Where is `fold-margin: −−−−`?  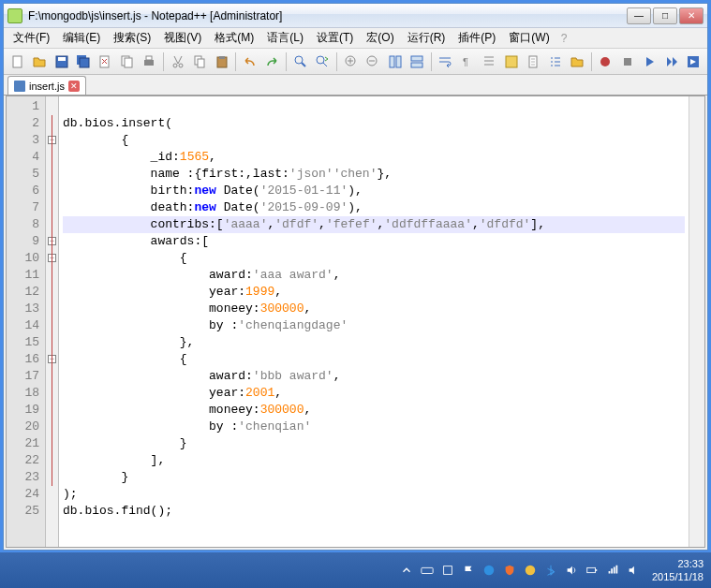 fold-margin: −−−− is located at coordinates (52, 322).